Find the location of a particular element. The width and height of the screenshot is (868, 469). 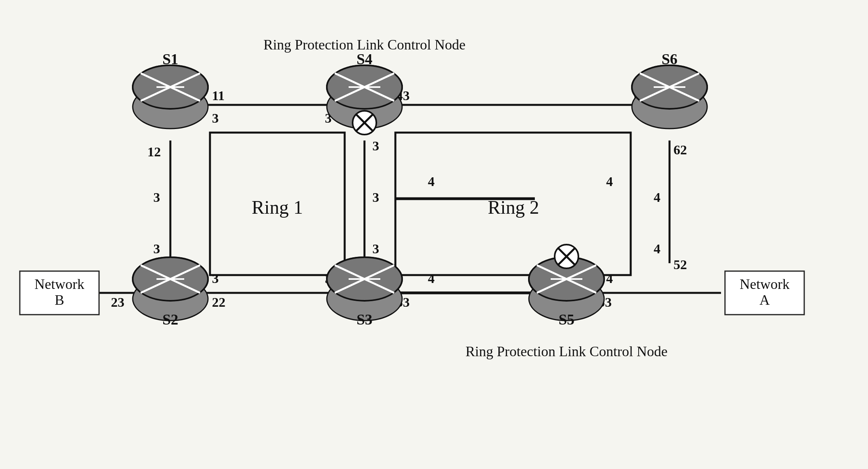

port-s6-62: 62 is located at coordinates (680, 150).